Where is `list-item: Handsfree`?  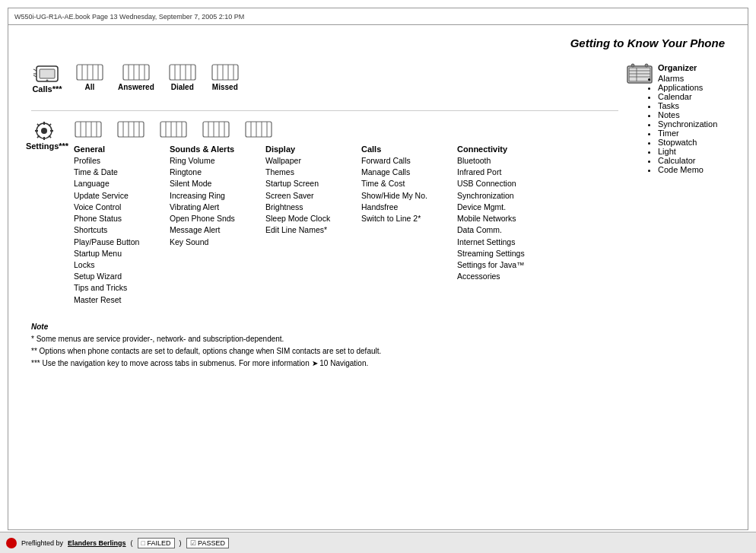
list-item: Handsfree is located at coordinates (403, 207).